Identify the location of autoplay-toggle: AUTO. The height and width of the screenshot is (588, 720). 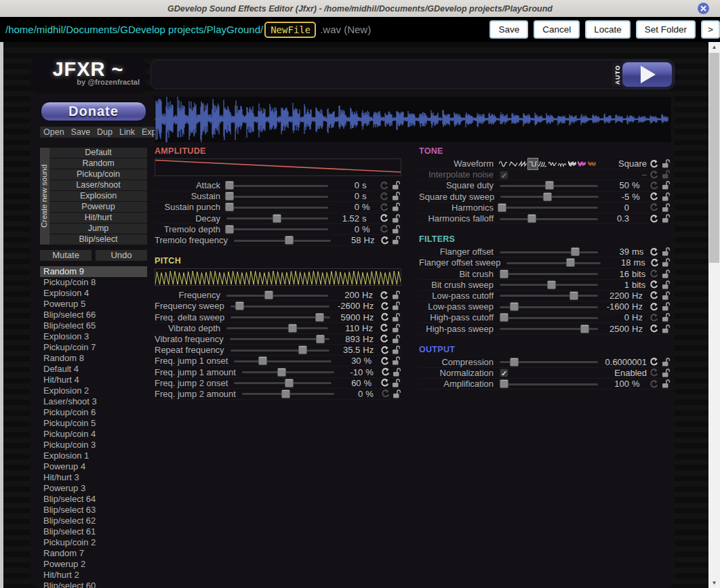
(617, 75).